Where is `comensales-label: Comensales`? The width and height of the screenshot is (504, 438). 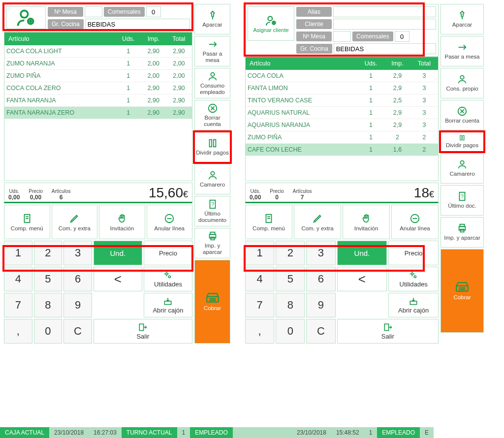
comensales-label: Comensales is located at coordinates (124, 12).